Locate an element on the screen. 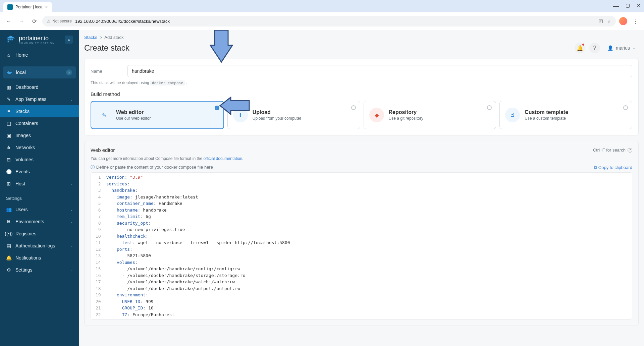 The image size is (644, 346). dashboard-icon: ▦ is located at coordinates (9, 87).